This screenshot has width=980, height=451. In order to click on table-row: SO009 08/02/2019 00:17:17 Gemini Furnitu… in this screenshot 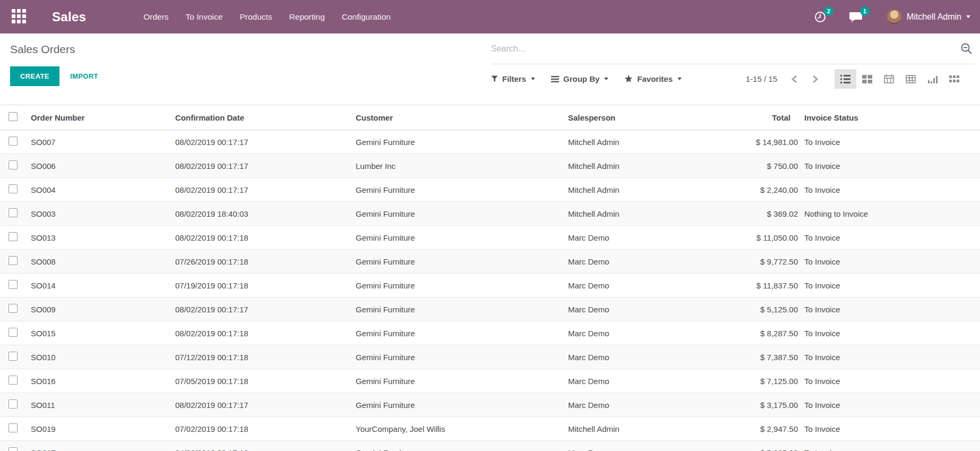, I will do `click(490, 309)`.